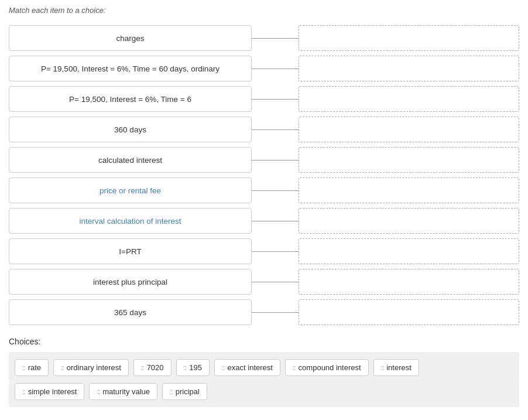 The image size is (528, 420). Describe the element at coordinates (130, 99) in the screenshot. I see `left-item-row-formula2: P= 19,500, Interest = 6%, Time = 6` at that location.